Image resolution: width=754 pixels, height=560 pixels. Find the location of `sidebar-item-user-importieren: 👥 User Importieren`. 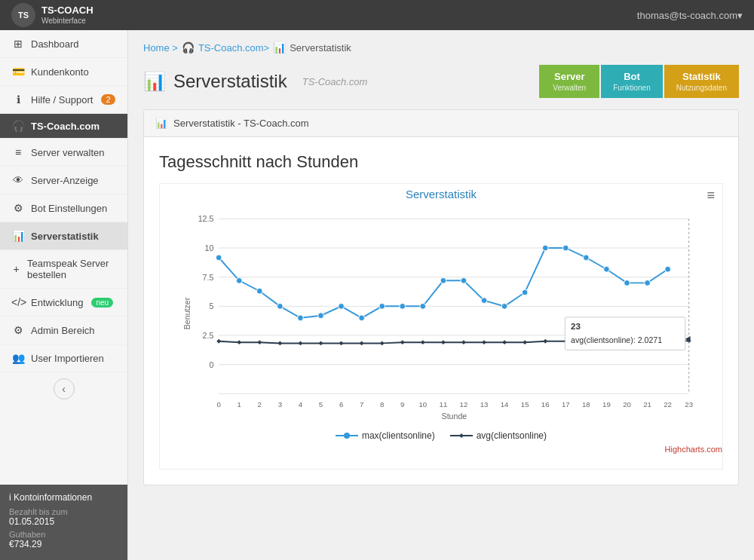

sidebar-item-user-importieren: 👥 User Importieren is located at coordinates (63, 359).